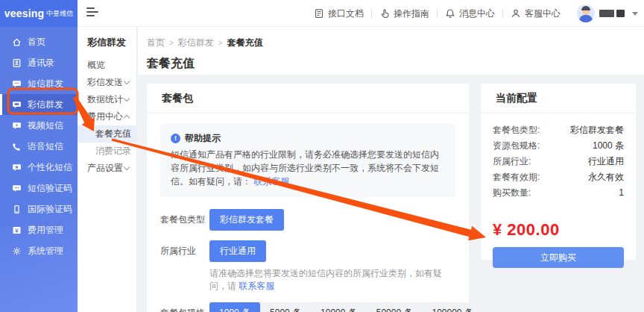 The height and width of the screenshot is (312, 644). Describe the element at coordinates (235, 308) in the screenshot. I see `spec-option-1000: 1000 条` at that location.